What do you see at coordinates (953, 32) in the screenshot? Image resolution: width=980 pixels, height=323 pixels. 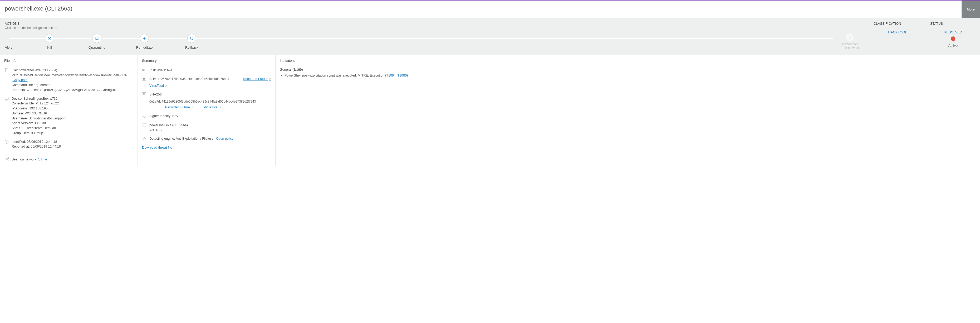 I see `status-value: RESOLVED` at bounding box center [953, 32].